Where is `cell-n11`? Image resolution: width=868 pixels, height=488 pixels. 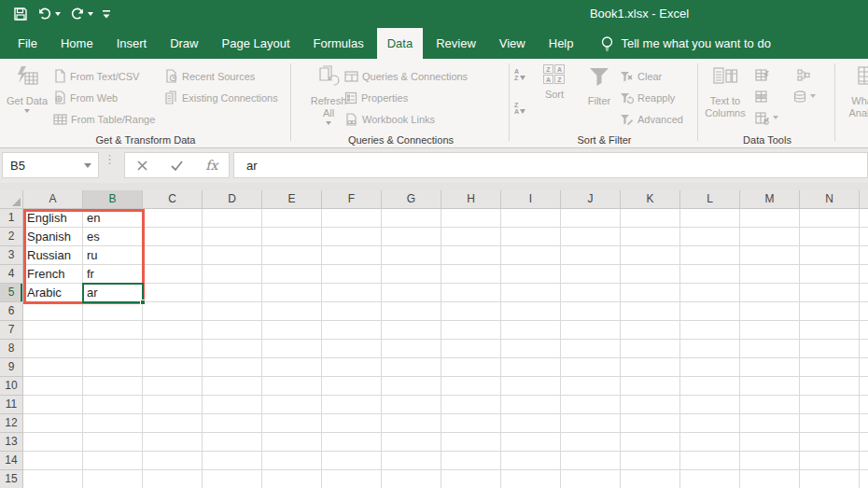
cell-n11 is located at coordinates (830, 405).